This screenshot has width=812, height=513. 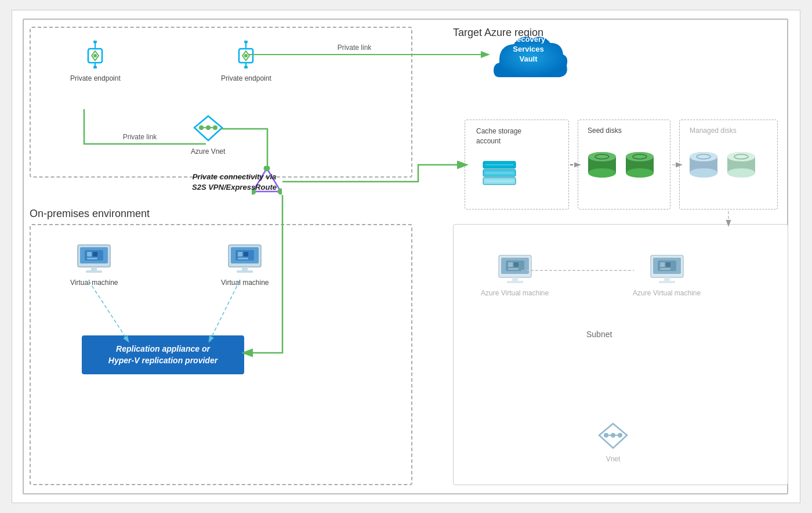 What do you see at coordinates (208, 135) in the screenshot?
I see `azure-vnet-group: Azure Vnet` at bounding box center [208, 135].